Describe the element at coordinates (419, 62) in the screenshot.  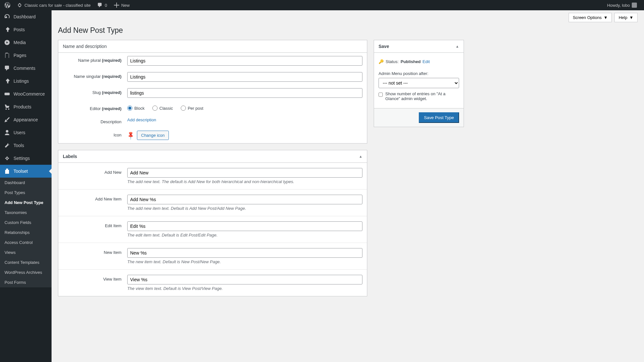
I see `status-line: 🔑 Status: Published Edit` at that location.